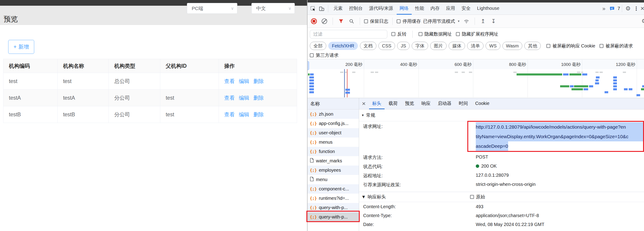 The height and width of the screenshot is (231, 644). What do you see at coordinates (333, 217) in the screenshot?
I see `request-row-selected: {;}query-with-p...` at bounding box center [333, 217].